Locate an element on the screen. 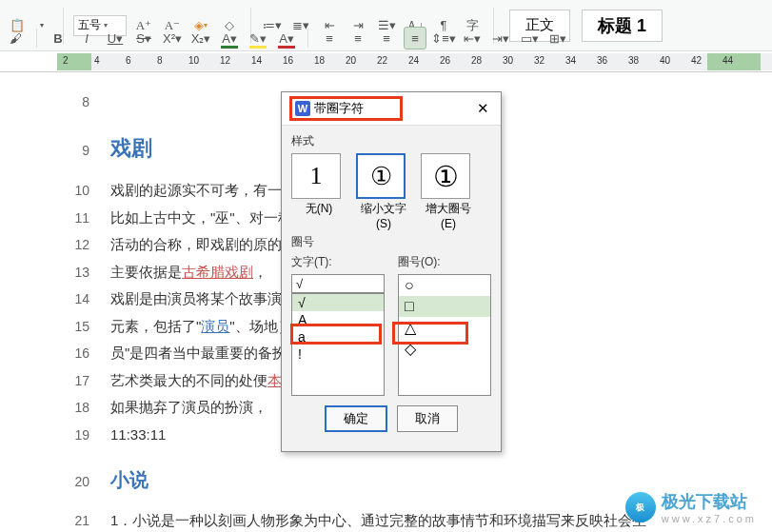  style-option: 1无(N) is located at coordinates (319, 192).